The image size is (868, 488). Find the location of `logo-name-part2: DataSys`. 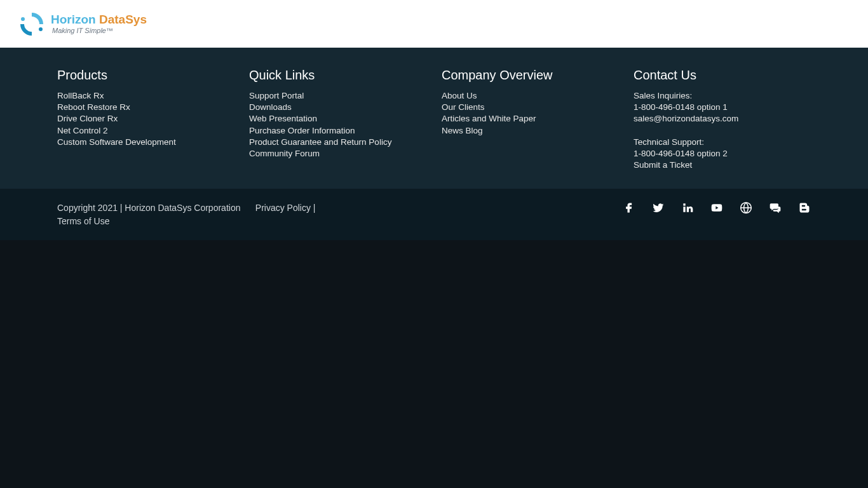

logo-name-part2: DataSys is located at coordinates (123, 19).